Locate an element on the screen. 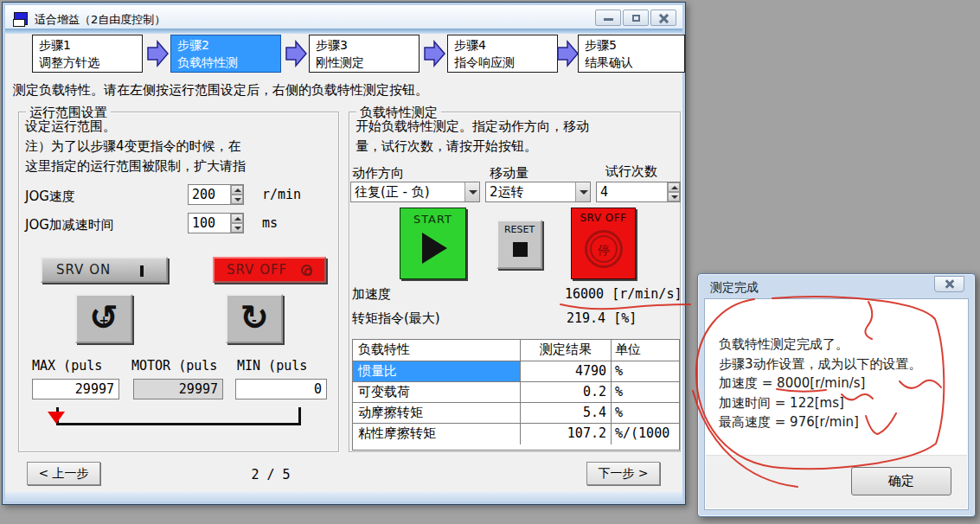 The height and width of the screenshot is (524, 980). distance-label: 移动量 is located at coordinates (509, 173).